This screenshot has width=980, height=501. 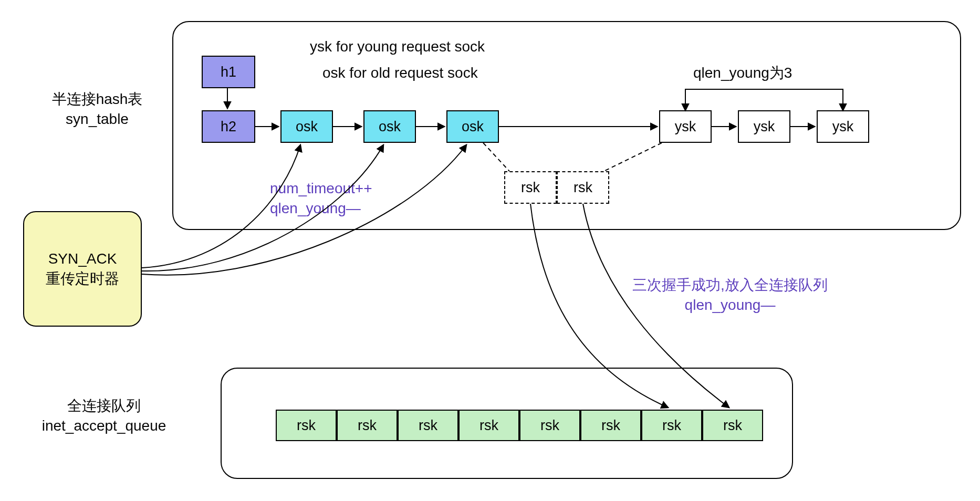 What do you see at coordinates (733, 425) in the screenshot?
I see `queue-cell-7: rsk` at bounding box center [733, 425].